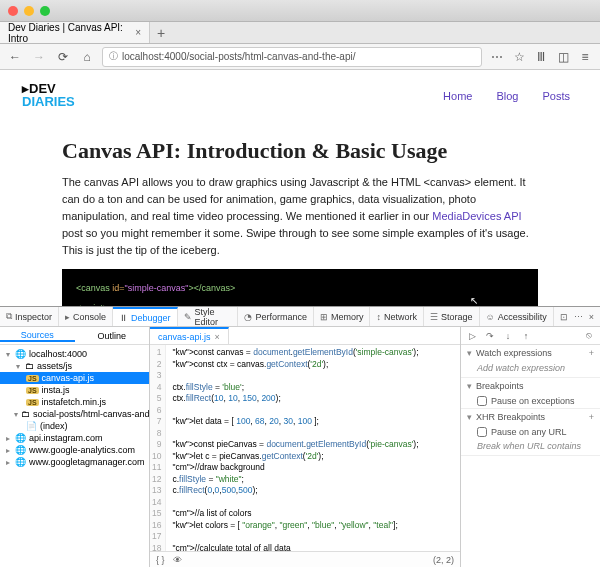  Describe the element at coordinates (563, 57) in the screenshot. I see `sidebar-icon: ◫` at that location.